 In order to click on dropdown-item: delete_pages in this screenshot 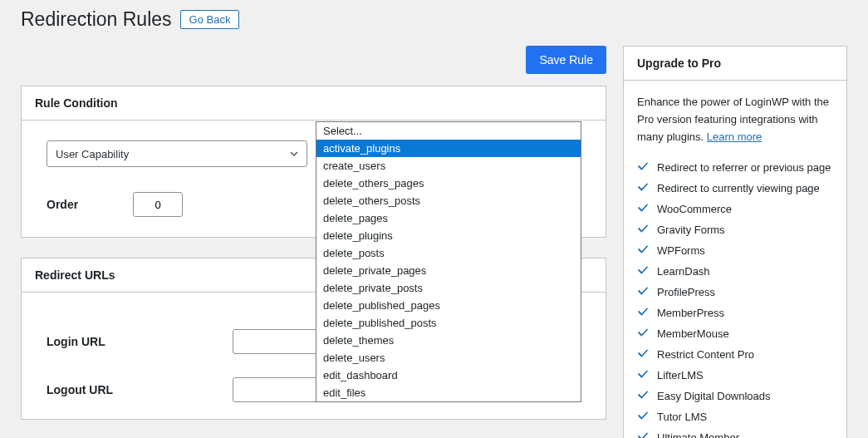, I will do `click(449, 218)`.